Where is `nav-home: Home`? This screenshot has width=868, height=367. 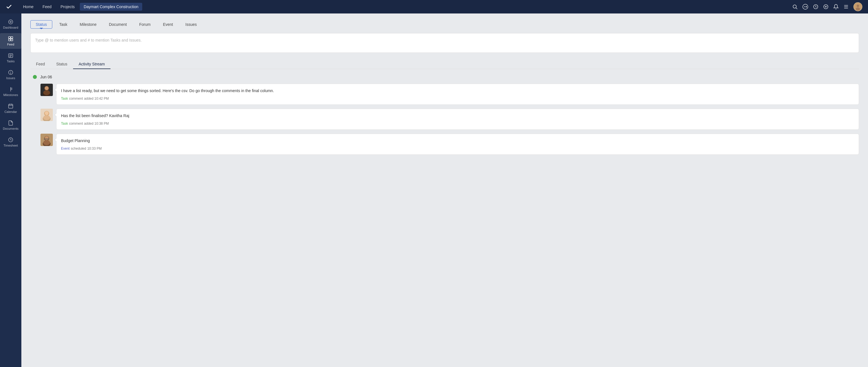 nav-home: Home is located at coordinates (28, 7).